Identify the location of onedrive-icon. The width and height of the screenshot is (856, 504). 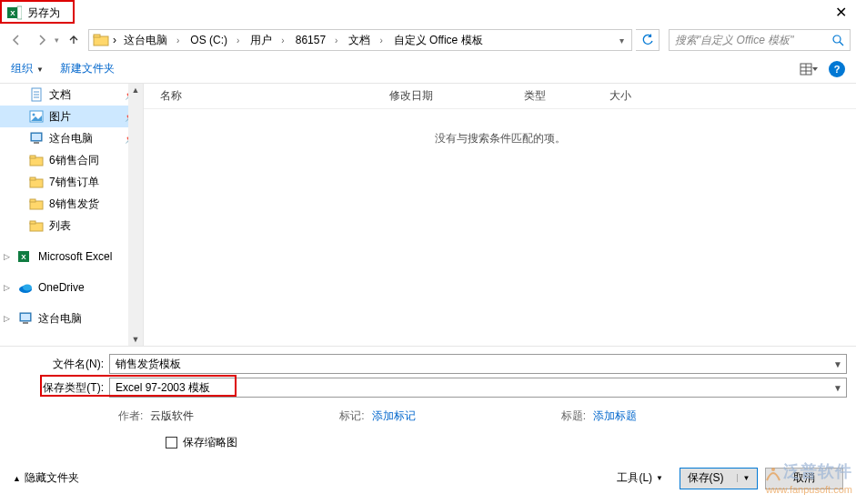
(25, 287).